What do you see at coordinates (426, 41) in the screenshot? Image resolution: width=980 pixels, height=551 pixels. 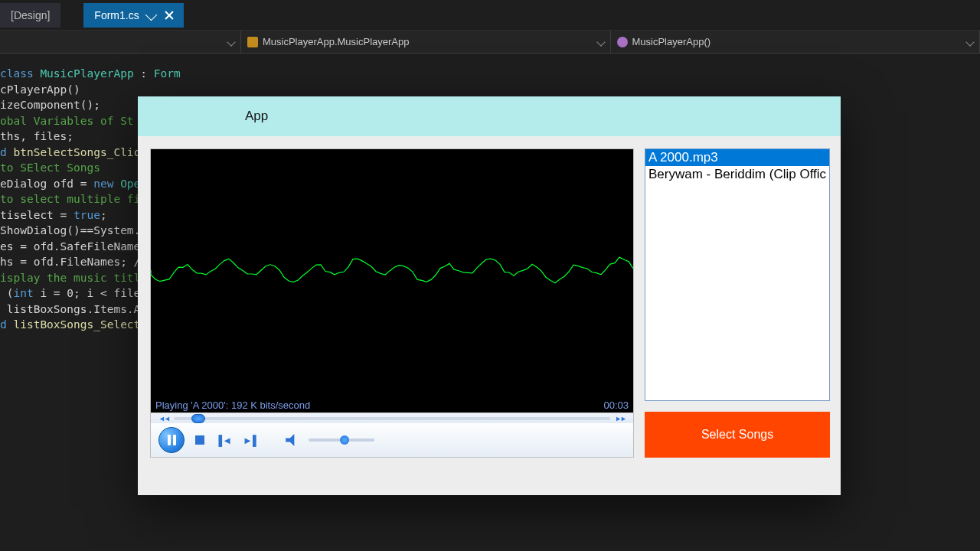 I see `class-dropdown: MusicPlayerApp.MusicPlayerApp` at bounding box center [426, 41].